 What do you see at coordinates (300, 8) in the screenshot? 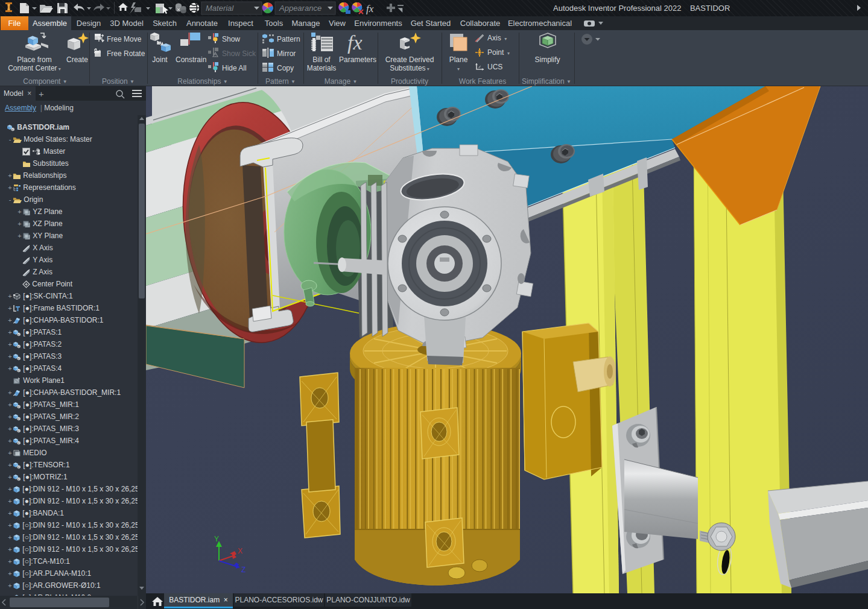
I see `svg-text: Appearance` at bounding box center [300, 8].